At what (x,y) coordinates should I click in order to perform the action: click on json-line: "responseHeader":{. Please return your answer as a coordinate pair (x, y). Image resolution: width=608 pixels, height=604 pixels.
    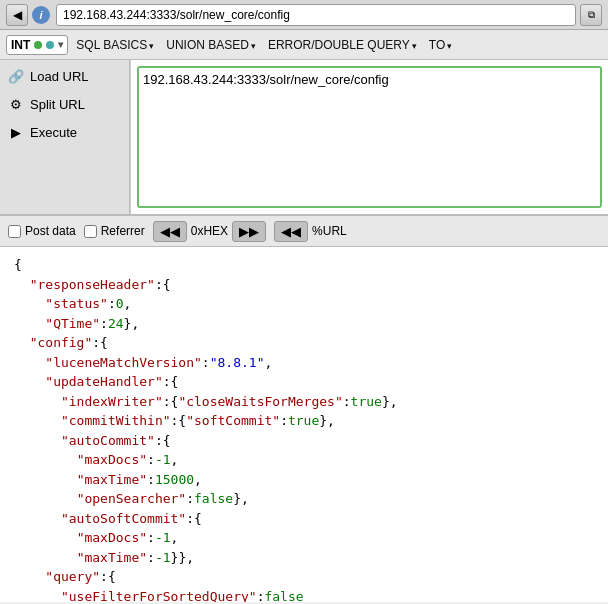
    Looking at the image, I should click on (304, 285).